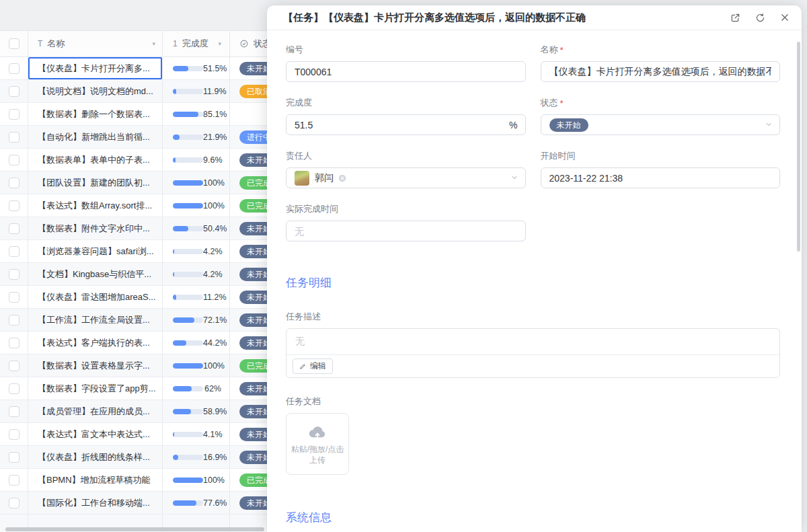  I want to click on task-name-cell: 【国际化】工作台和移动端..., so click(95, 503).